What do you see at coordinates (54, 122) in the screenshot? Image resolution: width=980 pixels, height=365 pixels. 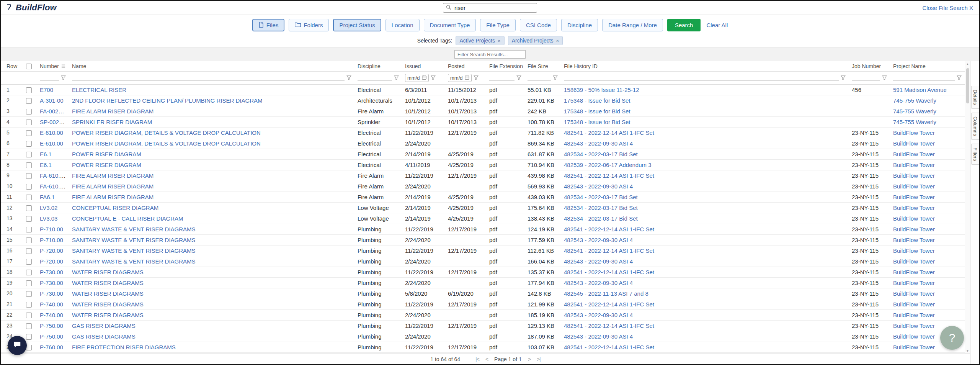 I see `file-number-link: SP-002-00` at bounding box center [54, 122].